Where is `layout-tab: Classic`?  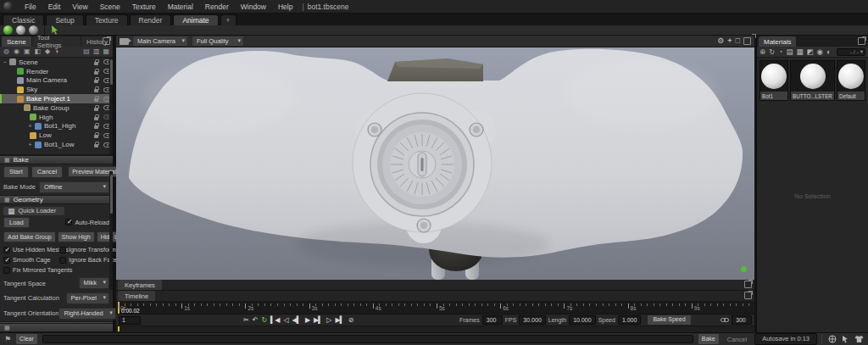
layout-tab: Classic is located at coordinates (24, 20).